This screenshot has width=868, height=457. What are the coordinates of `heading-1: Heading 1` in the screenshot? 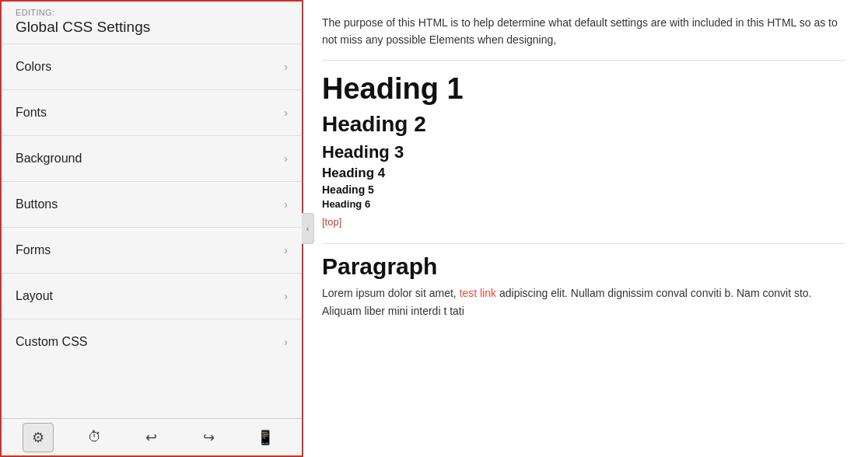 It's located at (583, 89).